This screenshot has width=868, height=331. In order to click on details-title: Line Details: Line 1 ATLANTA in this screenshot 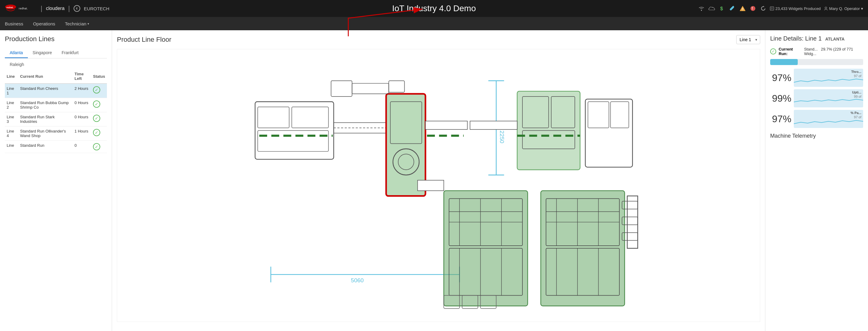, I will do `click(817, 38)`.